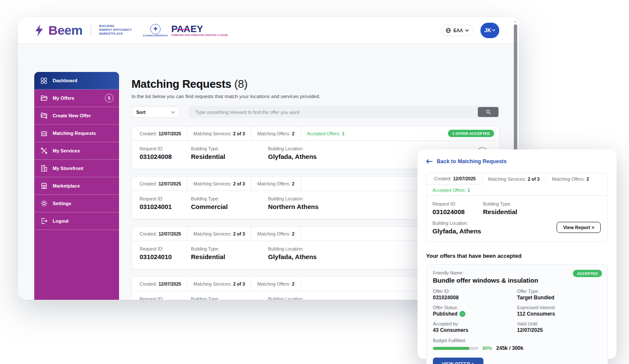  I want to click on puzzle-icon, so click(44, 134).